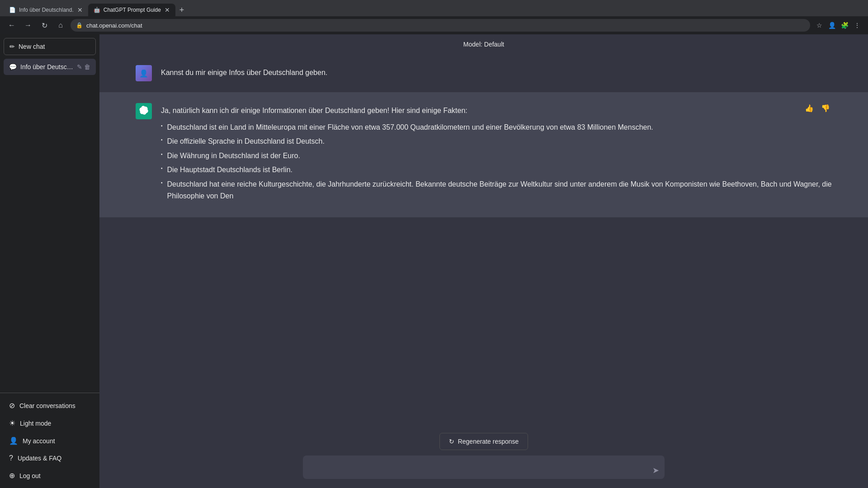 The height and width of the screenshot is (488, 868). What do you see at coordinates (44, 25) in the screenshot?
I see `refresh-button: ↻` at bounding box center [44, 25].